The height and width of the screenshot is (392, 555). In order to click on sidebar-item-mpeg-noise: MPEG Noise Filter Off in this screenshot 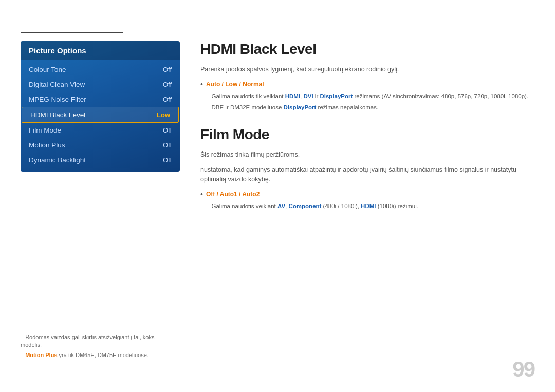, I will do `click(100, 100)`.